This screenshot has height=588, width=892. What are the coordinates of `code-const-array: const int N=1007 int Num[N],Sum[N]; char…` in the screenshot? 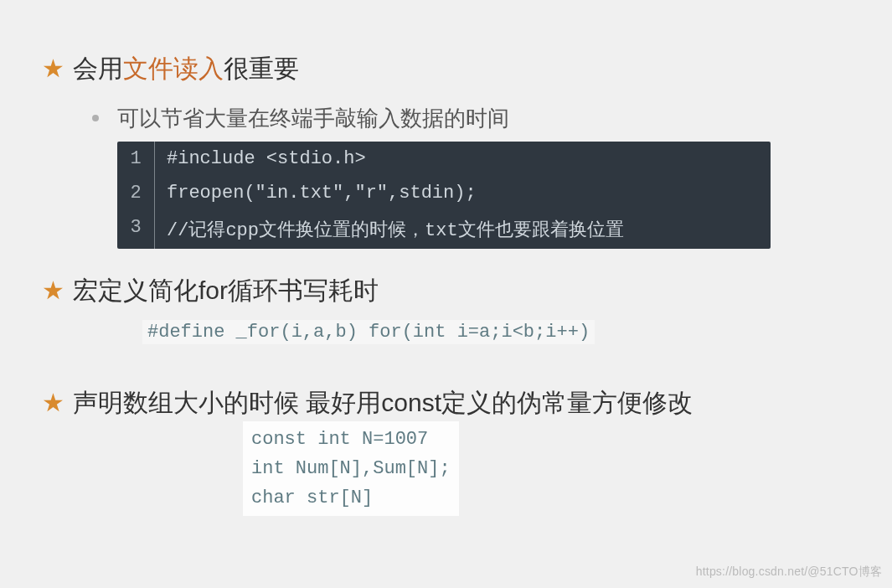 It's located at (351, 469).